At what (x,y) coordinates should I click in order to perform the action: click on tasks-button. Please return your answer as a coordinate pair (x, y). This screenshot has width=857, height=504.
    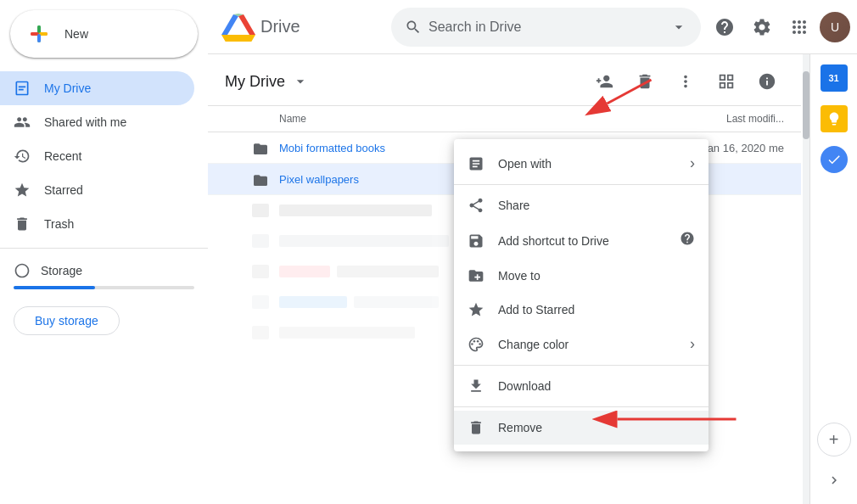
    Looking at the image, I should click on (834, 160).